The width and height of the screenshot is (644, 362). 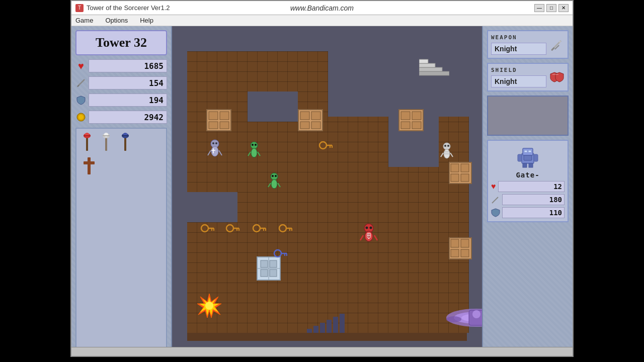 What do you see at coordinates (551, 8) in the screenshot?
I see `window-controls: — □ ✕` at bounding box center [551, 8].